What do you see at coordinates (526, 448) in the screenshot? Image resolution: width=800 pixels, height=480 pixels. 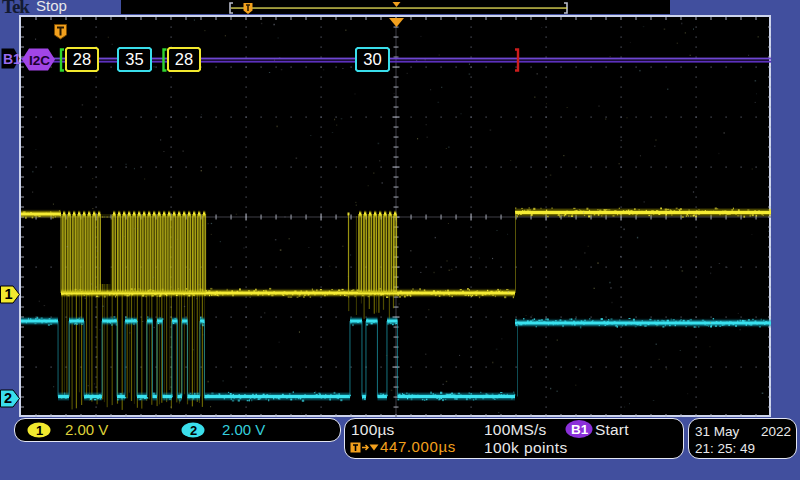 I see `svg-text: 100k points` at bounding box center [526, 448].